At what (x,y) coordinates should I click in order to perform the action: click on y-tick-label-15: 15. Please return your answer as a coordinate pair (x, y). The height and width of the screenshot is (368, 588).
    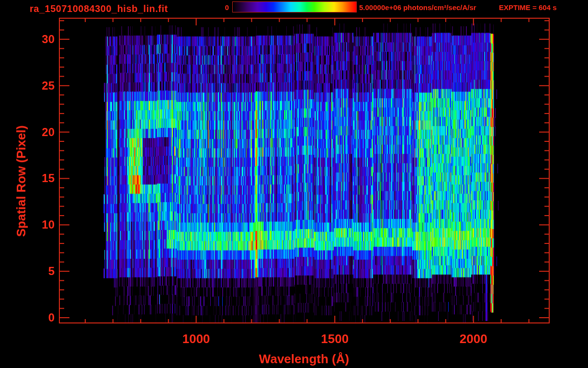
    Looking at the image, I should click on (40, 178).